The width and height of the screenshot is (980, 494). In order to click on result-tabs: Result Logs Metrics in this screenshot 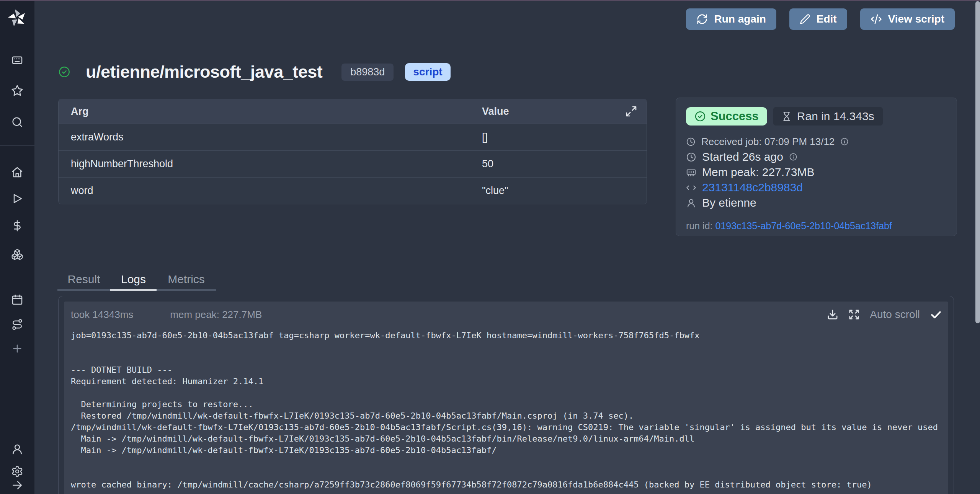, I will do `click(137, 279)`.